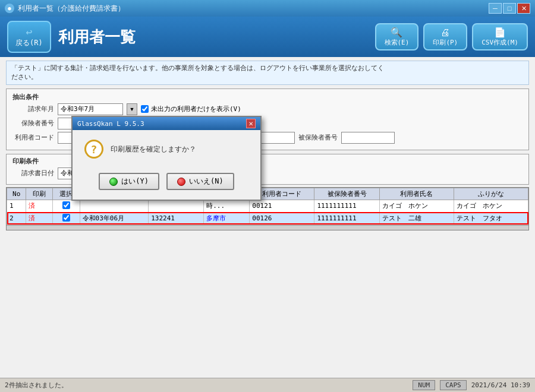 Image resolution: width=535 pixels, height=392 pixels. Describe the element at coordinates (111, 124) in the screenshot. I see `dialog-title: GlassQkan L 9.5.3` at that location.